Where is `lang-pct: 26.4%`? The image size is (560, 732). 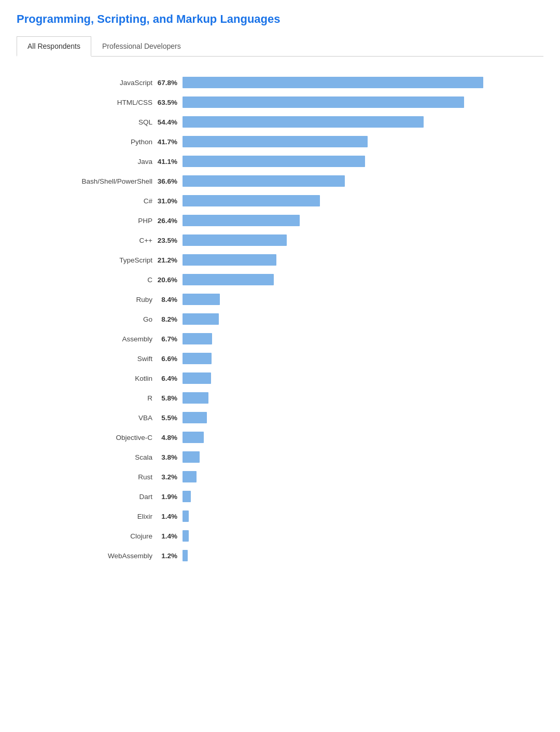
lang-pct: 26.4% is located at coordinates (166, 221).